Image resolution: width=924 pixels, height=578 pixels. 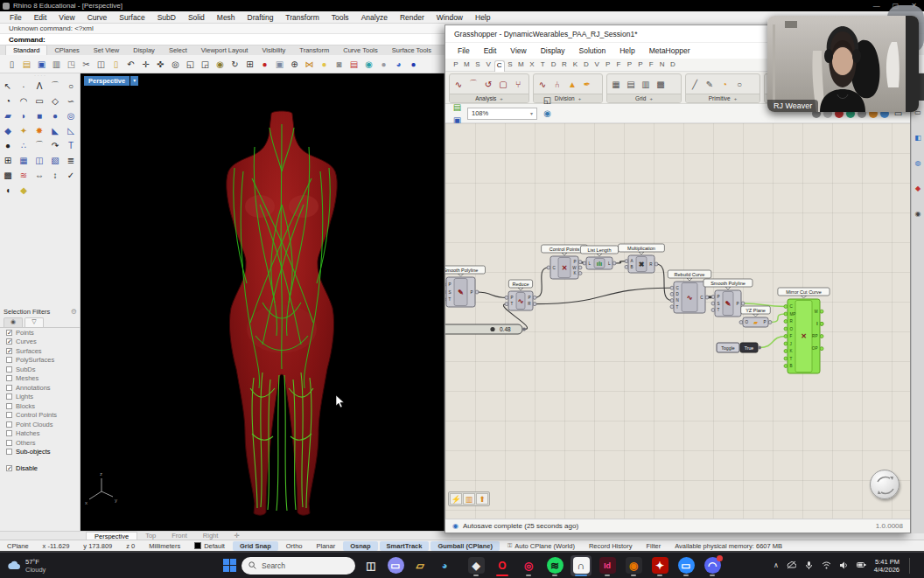 What do you see at coordinates (24, 86) in the screenshot?
I see `point-tool: ∙` at bounding box center [24, 86].